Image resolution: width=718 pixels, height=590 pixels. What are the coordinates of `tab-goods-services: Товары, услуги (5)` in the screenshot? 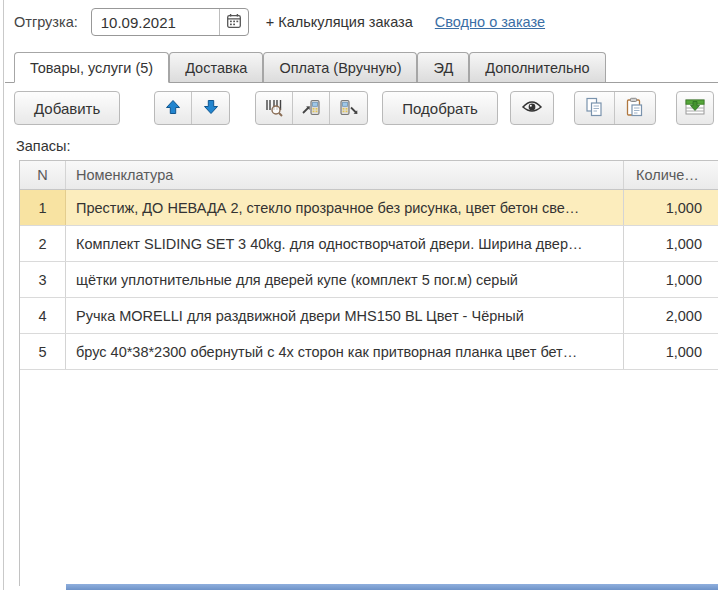 It's located at (92, 68).